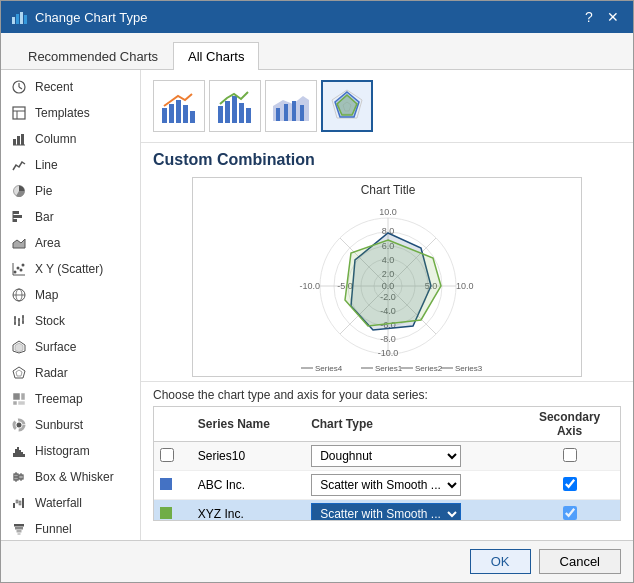  I want to click on sidebar-item-radar: Radar, so click(70, 373).